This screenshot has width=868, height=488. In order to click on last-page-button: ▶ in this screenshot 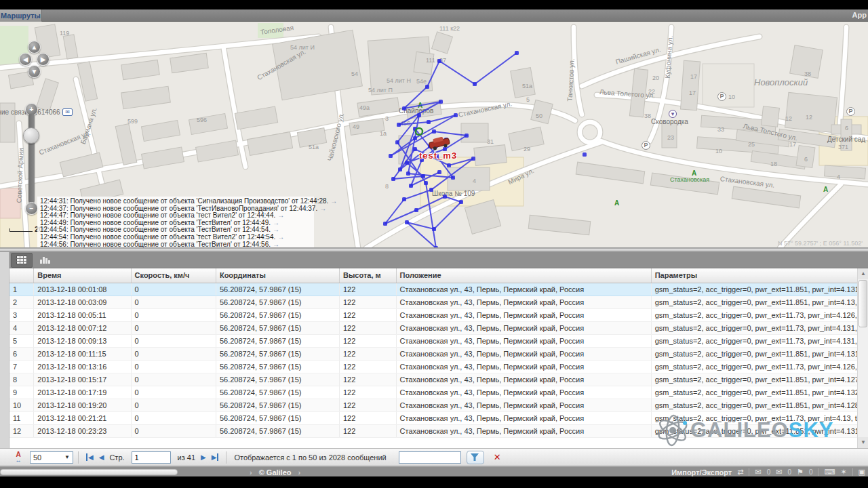, I will do `click(216, 457)`.